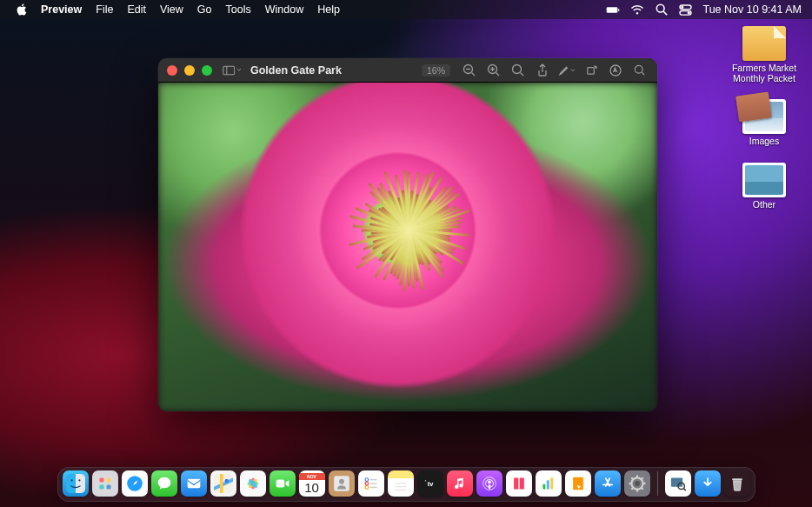 Image resolution: width=812 pixels, height=507 pixels. Describe the element at coordinates (613, 10) in the screenshot. I see `battery-icon` at that location.